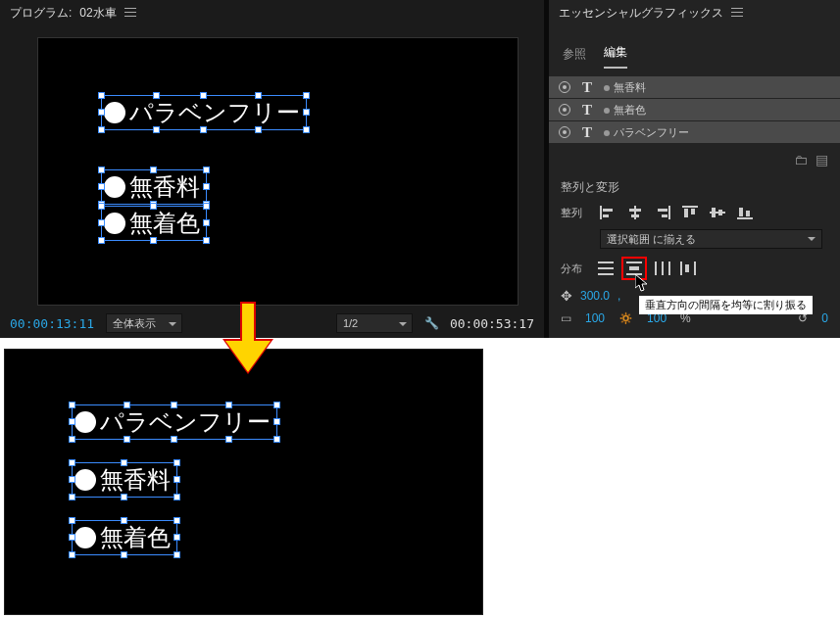 The image size is (840, 618). What do you see at coordinates (567, 296) in the screenshot?
I see `position-icon: ✥` at bounding box center [567, 296].